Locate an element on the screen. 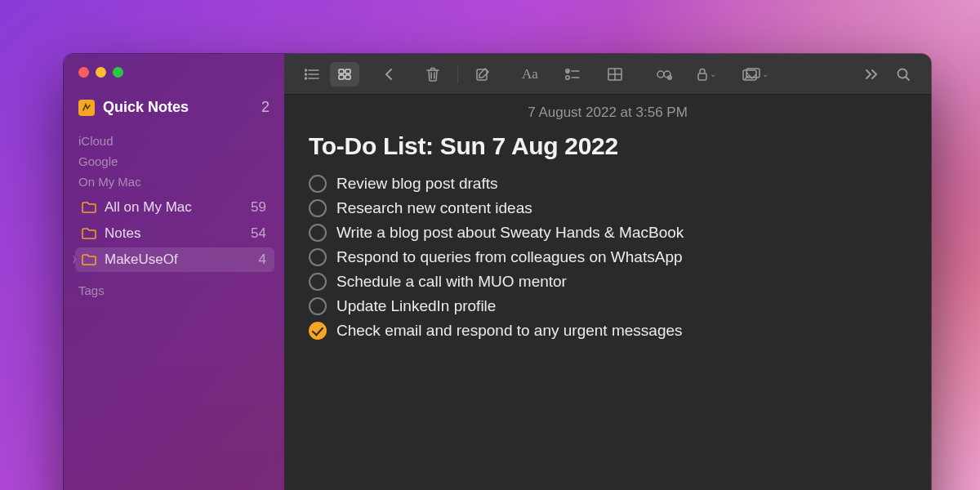  folder-list: All on My Mac59Notes54〉MakeUseOf4 is located at coordinates (175, 234).